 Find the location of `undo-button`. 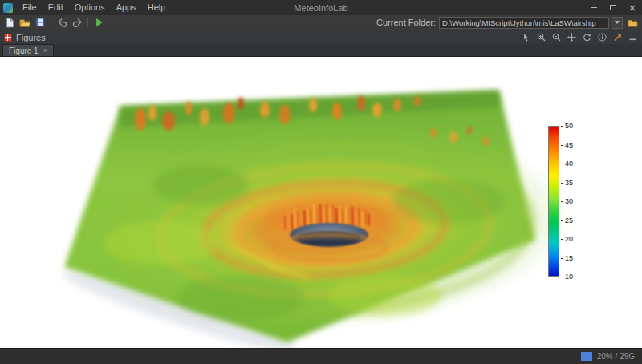

undo-button is located at coordinates (62, 22).